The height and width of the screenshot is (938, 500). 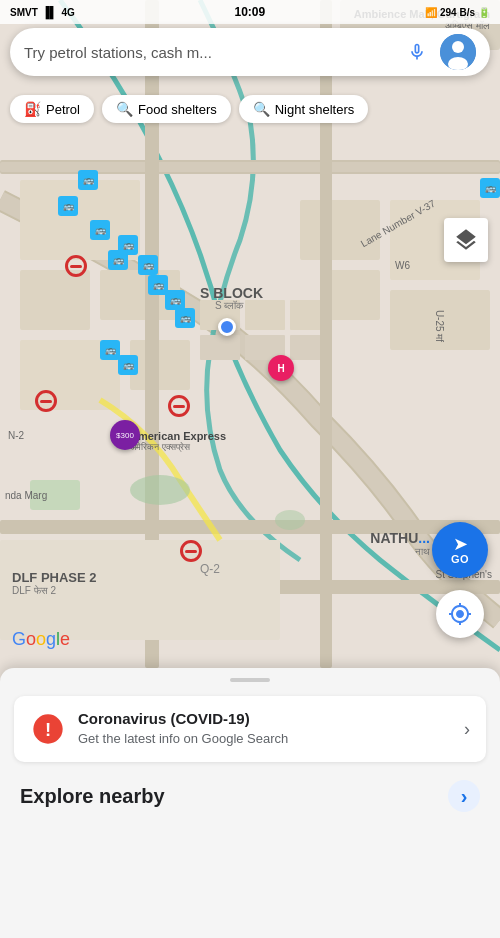 I want to click on covid-card: ! Coronavirus (COVID-19) Get the latest …, so click(x=250, y=729).